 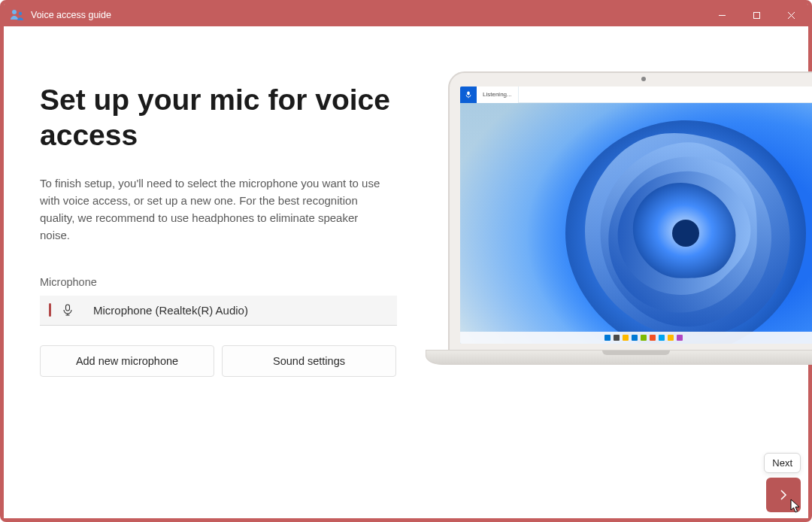 I want to click on window-title: Voice access guide, so click(x=71, y=15).